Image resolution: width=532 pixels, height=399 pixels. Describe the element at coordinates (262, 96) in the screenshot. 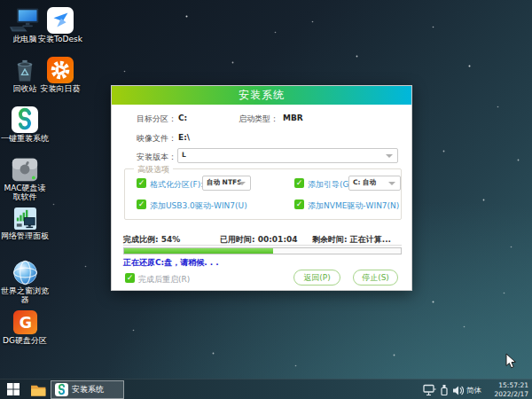

I see `dialog-title: 安装系统` at that location.